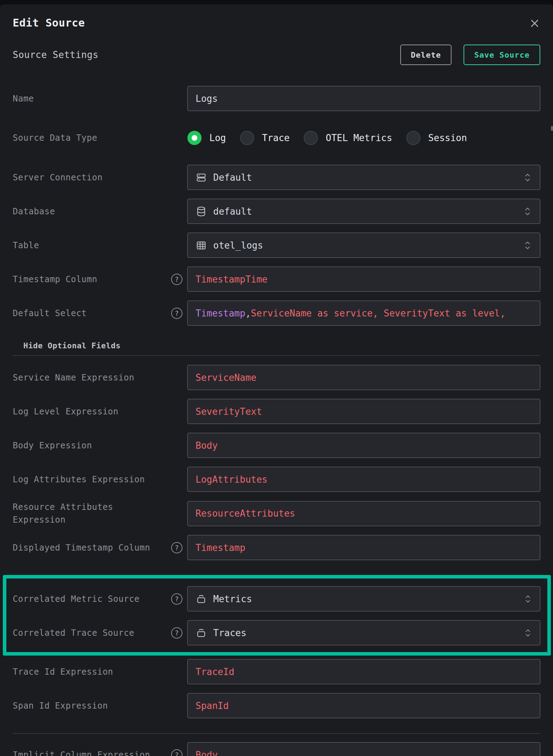  Describe the element at coordinates (63, 672) in the screenshot. I see `trace-id-expression-label: Trace Id Expression` at that location.